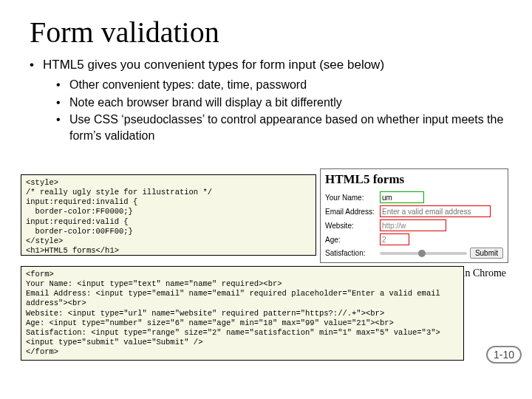 This screenshot has height=399, width=532. I want to click on age-field, so click(395, 239).